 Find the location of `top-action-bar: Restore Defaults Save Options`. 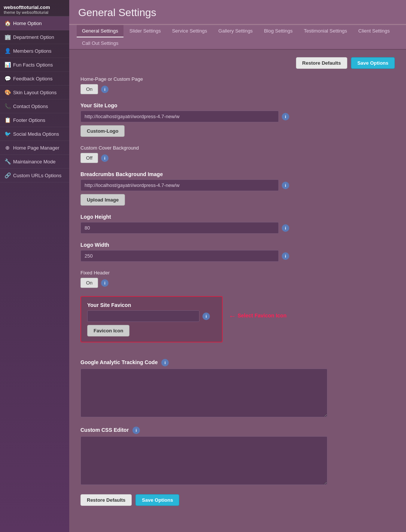

top-action-bar: Restore Defaults Save Options is located at coordinates (238, 63).